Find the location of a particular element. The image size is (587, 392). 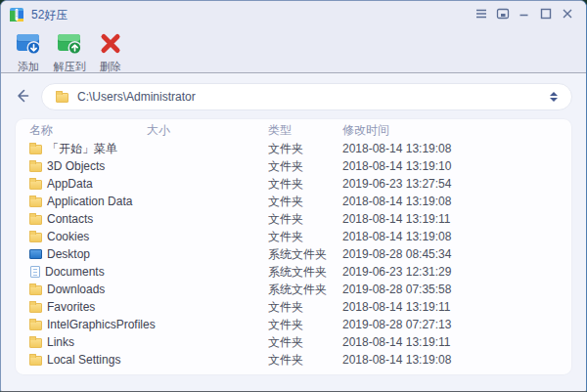

file-name: IntelGraphicsProfiles is located at coordinates (102, 325).